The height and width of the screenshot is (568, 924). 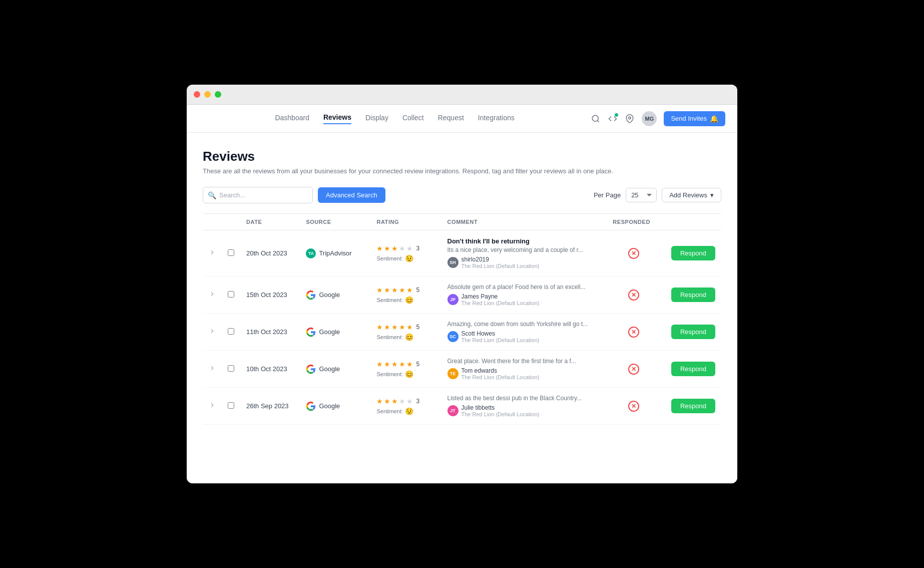 What do you see at coordinates (335, 369) in the screenshot?
I see `row-source-3: Google` at bounding box center [335, 369].